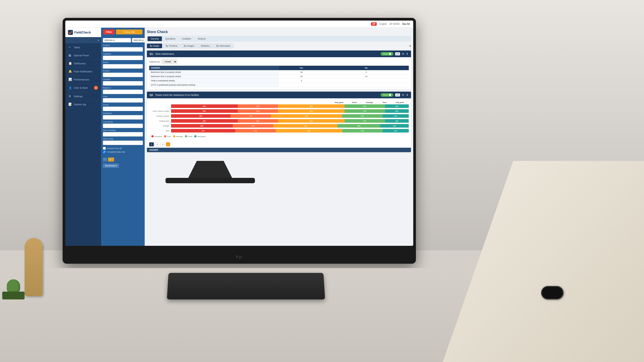  I want to click on legend-label-very-good: Very good, so click(201, 136).